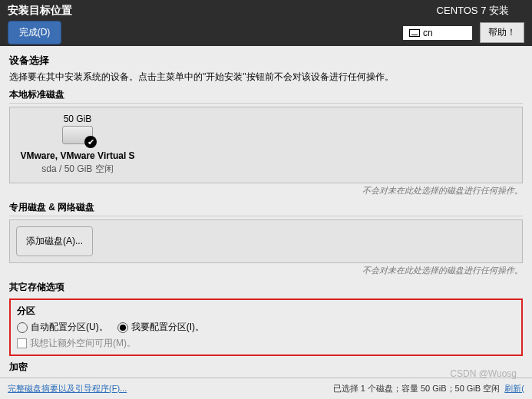 This screenshot has width=532, height=399. I want to click on add-disk-button: 添加磁盘(A)..., so click(55, 241).